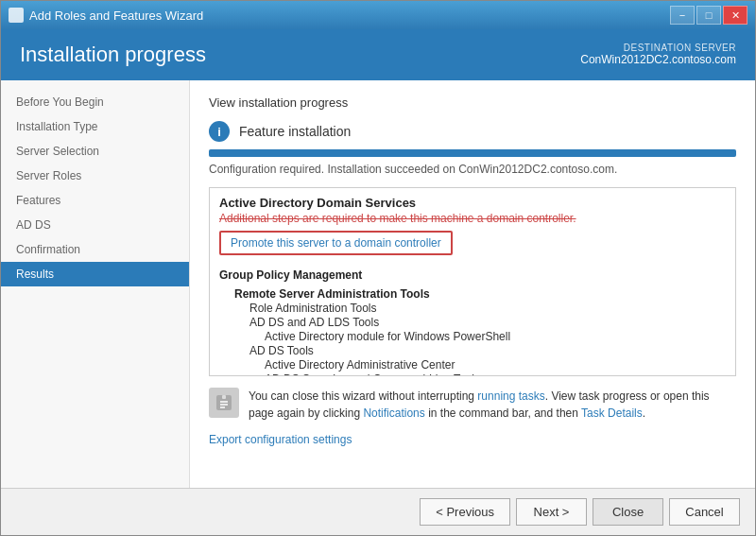  What do you see at coordinates (552, 512) in the screenshot?
I see `next-button: Next >` at bounding box center [552, 512].